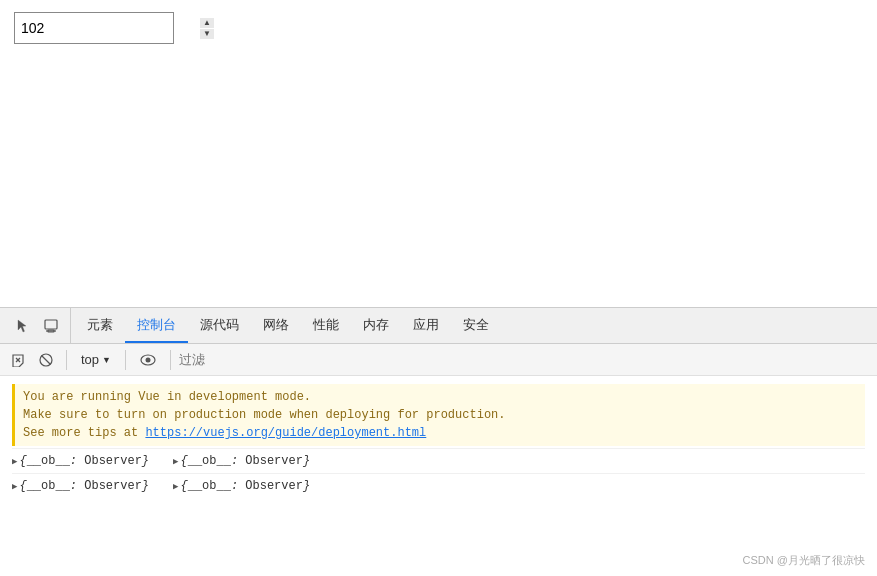 The image size is (877, 576). What do you see at coordinates (242, 486) in the screenshot?
I see `observer-2-right: ▶ {__ob__: Observer}` at bounding box center [242, 486].